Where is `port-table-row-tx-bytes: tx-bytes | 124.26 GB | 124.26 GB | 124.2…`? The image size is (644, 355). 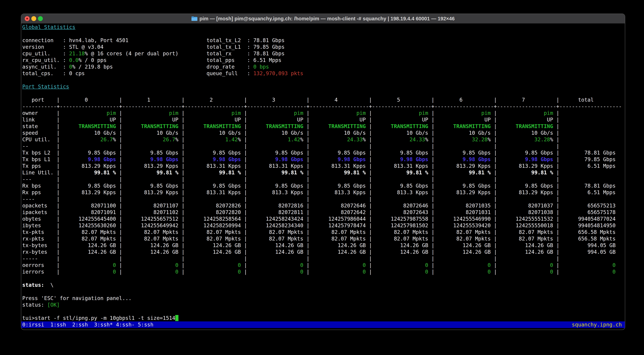
port-table-row-tx-bytes: tx-bytes | 124.26 GB | 124.26 GB | 124.2… is located at coordinates (324, 246).